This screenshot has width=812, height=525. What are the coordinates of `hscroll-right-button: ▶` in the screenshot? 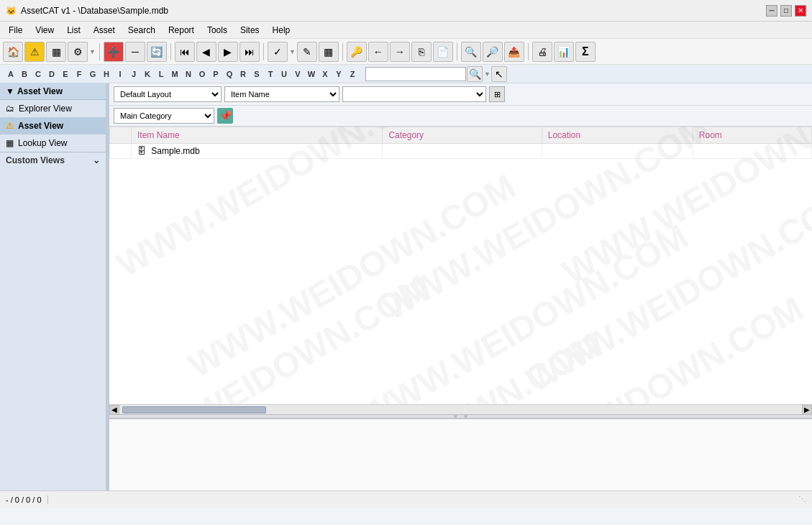 It's located at (807, 410).